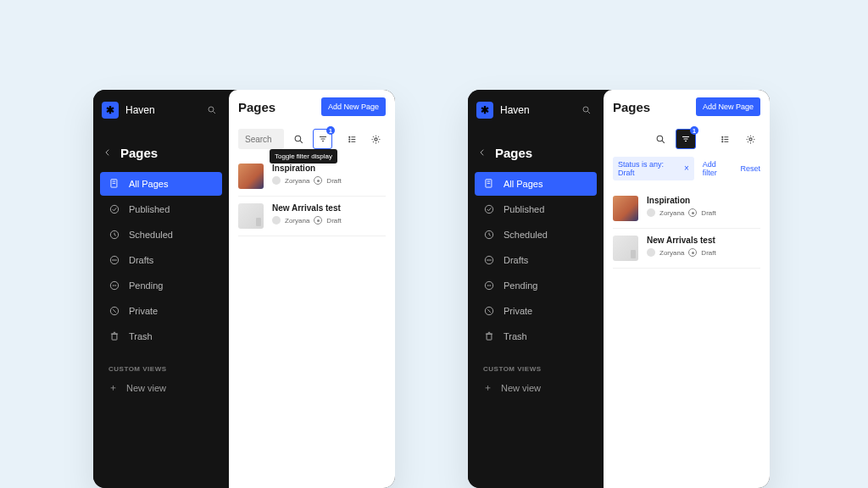  What do you see at coordinates (276, 220) in the screenshot?
I see `avatar-icon` at bounding box center [276, 220].